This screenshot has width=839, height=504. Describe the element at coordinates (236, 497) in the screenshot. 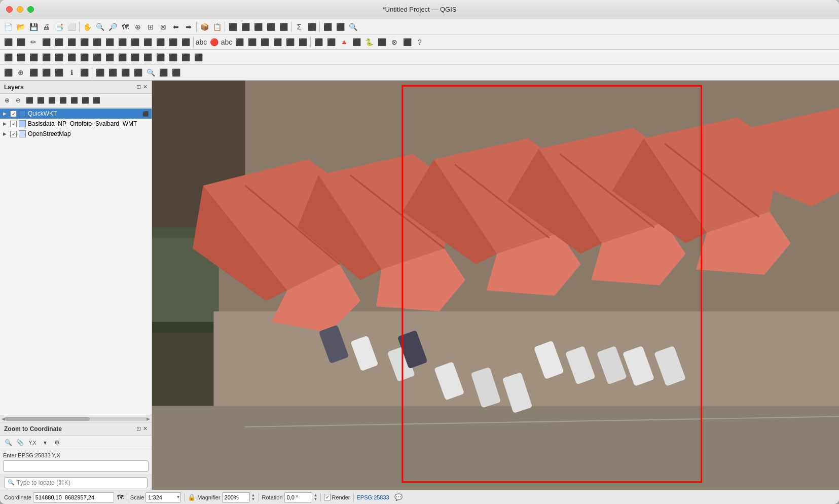

I see `magnifier-input` at that location.